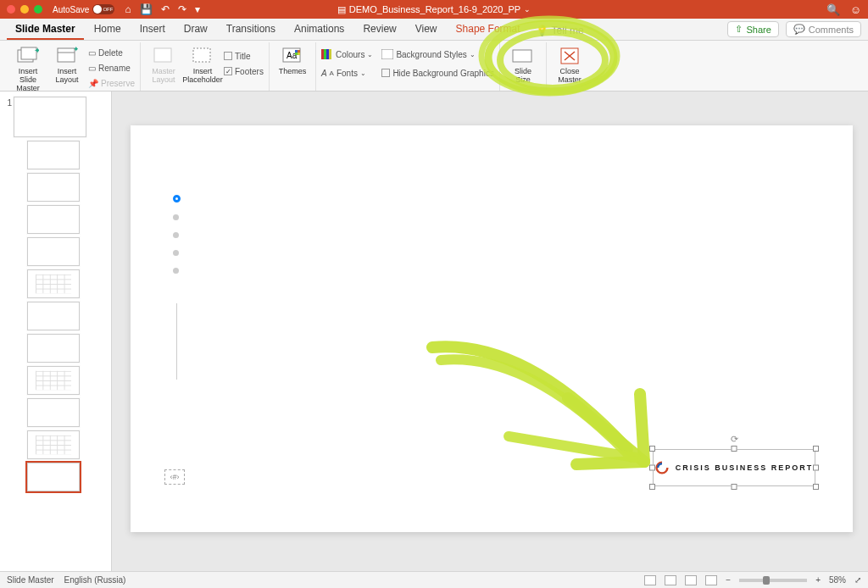  Describe the element at coordinates (244, 56) in the screenshot. I see `title-checkbox: Title` at that location.